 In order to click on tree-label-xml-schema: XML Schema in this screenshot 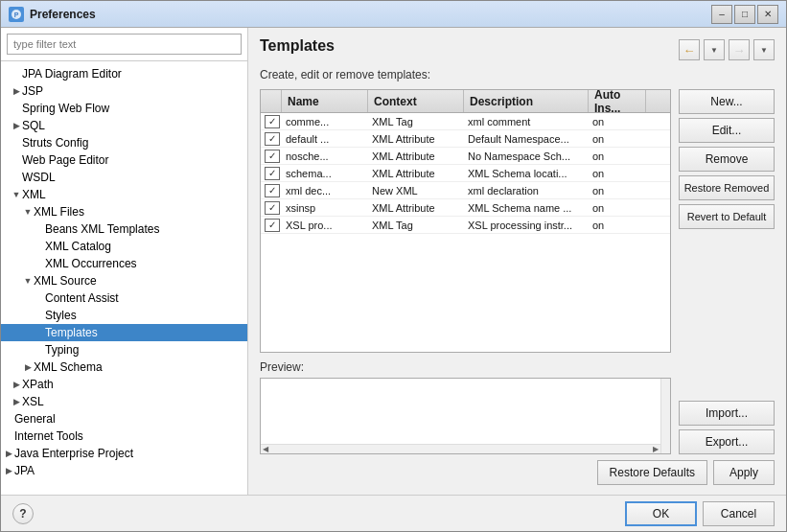, I will do `click(68, 367)`.